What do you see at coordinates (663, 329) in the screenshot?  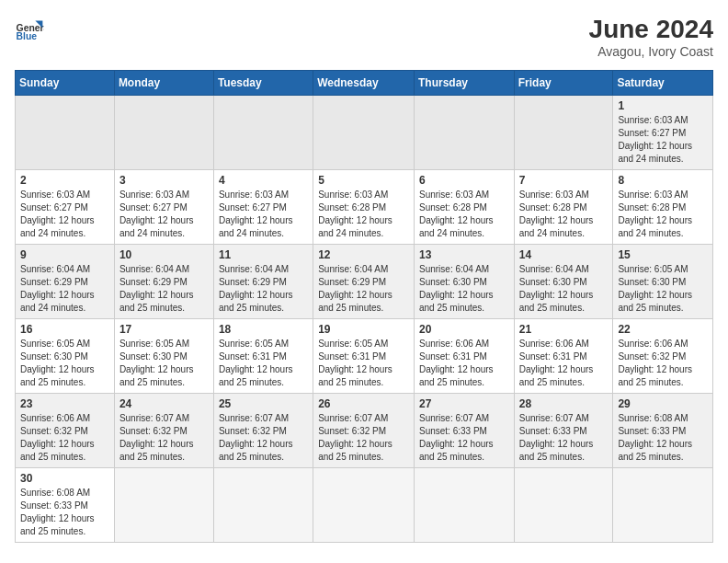 I see `day-number: 22` at bounding box center [663, 329].